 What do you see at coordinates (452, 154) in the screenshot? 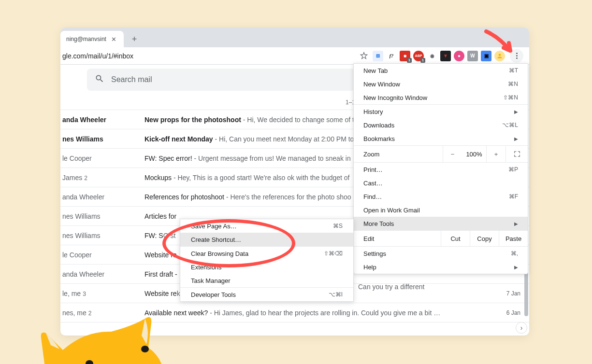
I see `zoom-out-button: −` at bounding box center [452, 154].